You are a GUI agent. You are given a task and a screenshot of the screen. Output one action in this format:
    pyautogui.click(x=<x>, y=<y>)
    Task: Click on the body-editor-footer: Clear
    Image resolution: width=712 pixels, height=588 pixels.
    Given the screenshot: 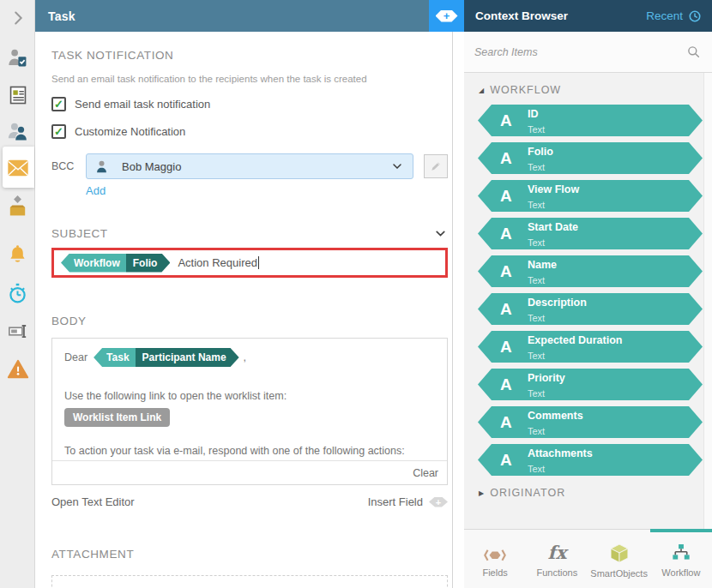 What is the action you would take?
    pyautogui.click(x=250, y=472)
    